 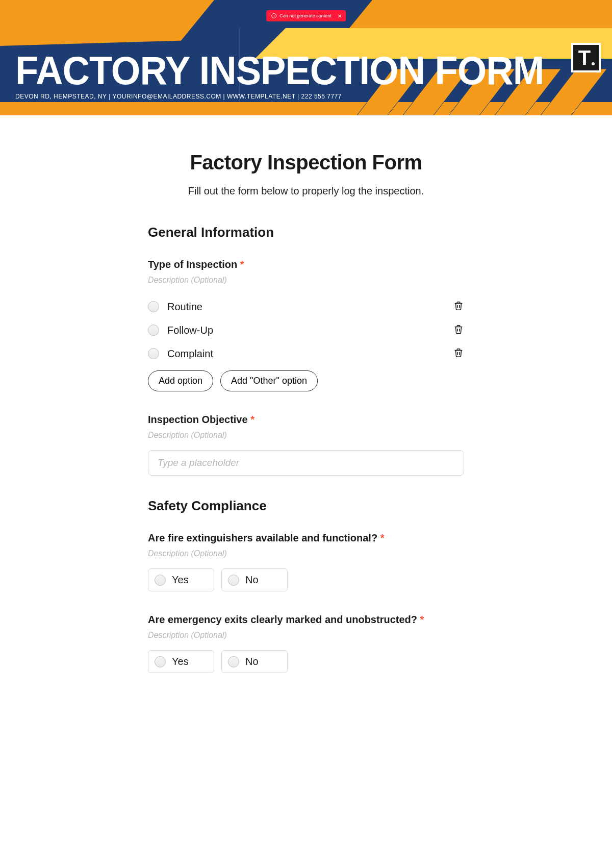 What do you see at coordinates (306, 354) in the screenshot?
I see `option-row: Complaint` at bounding box center [306, 354].